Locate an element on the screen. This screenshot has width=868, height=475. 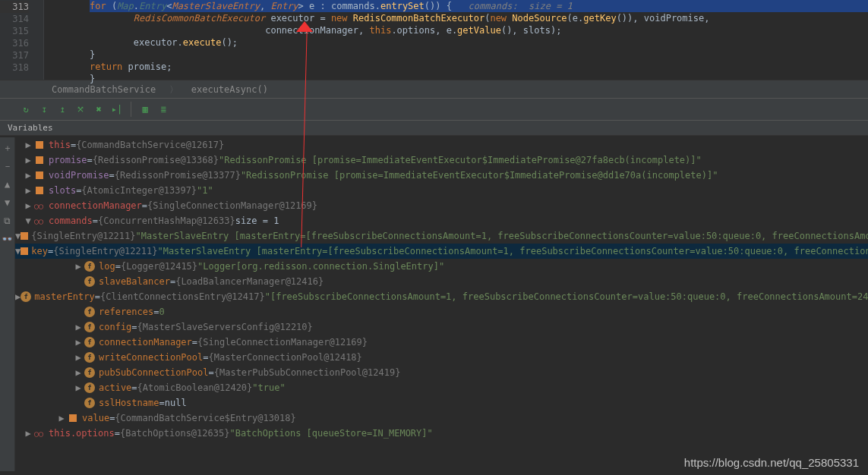
glasses-icon: 👓 is located at coordinates (8, 239).